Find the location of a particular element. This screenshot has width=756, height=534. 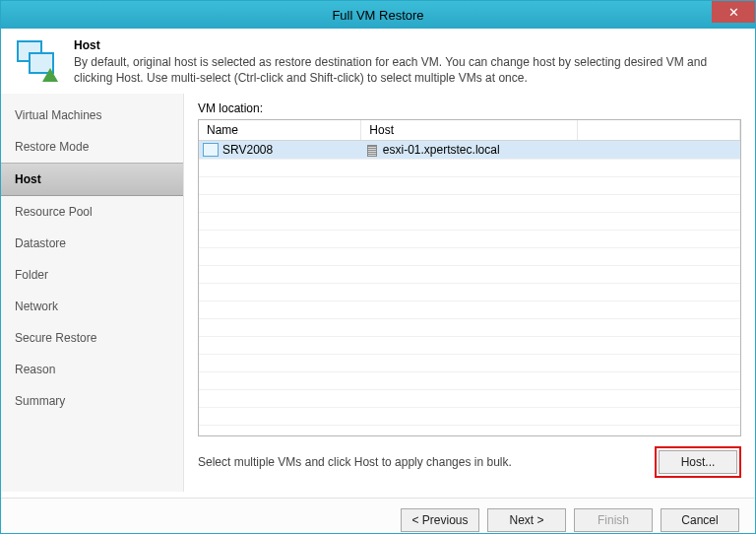

sidebar-step: Folder is located at coordinates (93, 275).